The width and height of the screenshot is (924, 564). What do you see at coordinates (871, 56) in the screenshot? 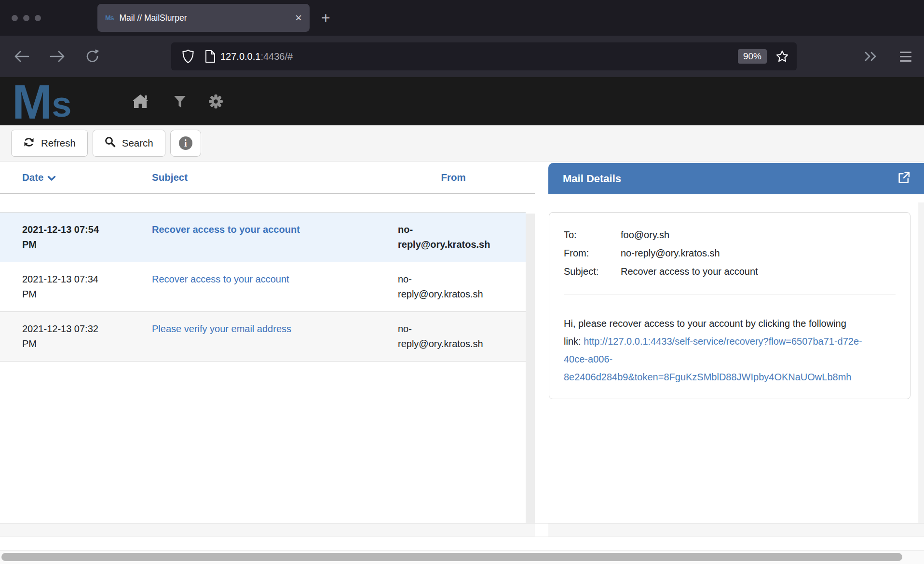
I see `overflow-chevrons-icon` at bounding box center [871, 56].